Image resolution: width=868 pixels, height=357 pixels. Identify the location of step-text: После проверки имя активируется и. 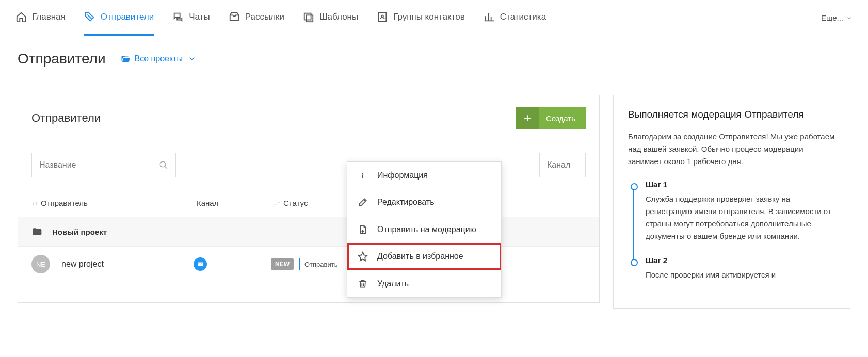
(741, 275).